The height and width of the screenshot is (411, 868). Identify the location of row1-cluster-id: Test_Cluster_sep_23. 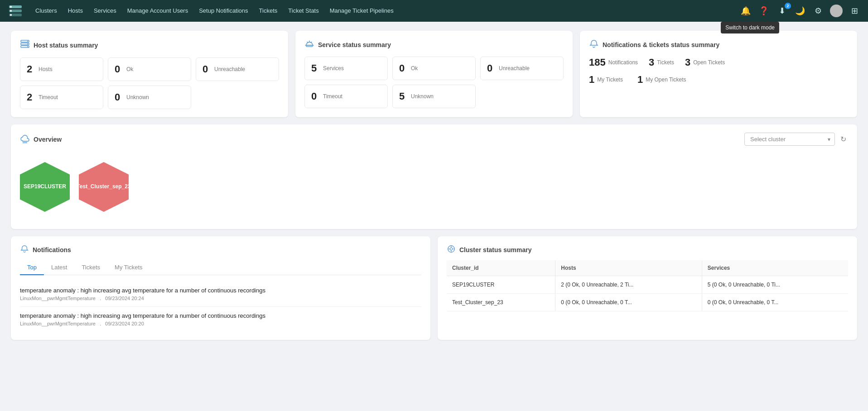
(501, 302).